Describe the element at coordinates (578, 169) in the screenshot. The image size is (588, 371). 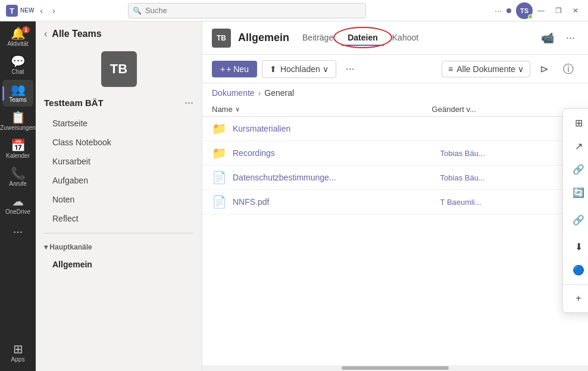
I see `link-icon: 🔗` at that location.